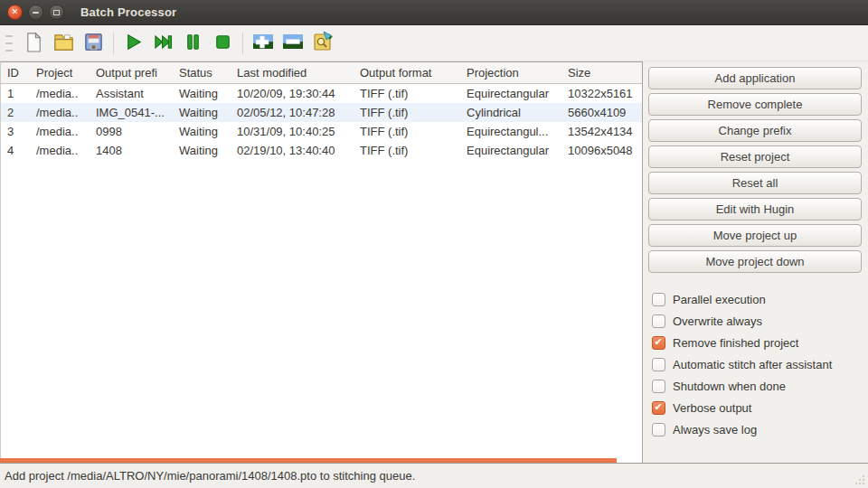 The height and width of the screenshot is (488, 868). What do you see at coordinates (94, 43) in the screenshot?
I see `save-icon` at bounding box center [94, 43].